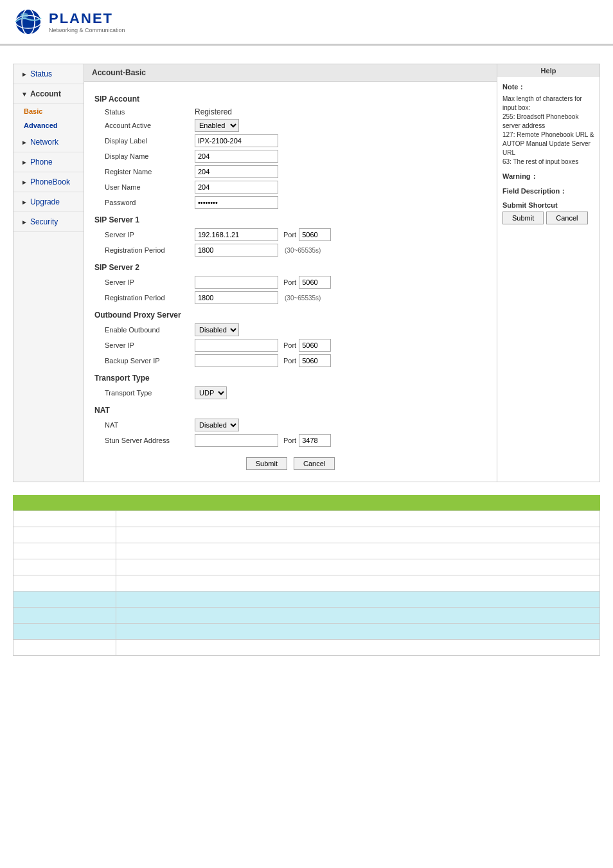  Describe the element at coordinates (24, 222) in the screenshot. I see `security-arrow-icon: ►` at that location.